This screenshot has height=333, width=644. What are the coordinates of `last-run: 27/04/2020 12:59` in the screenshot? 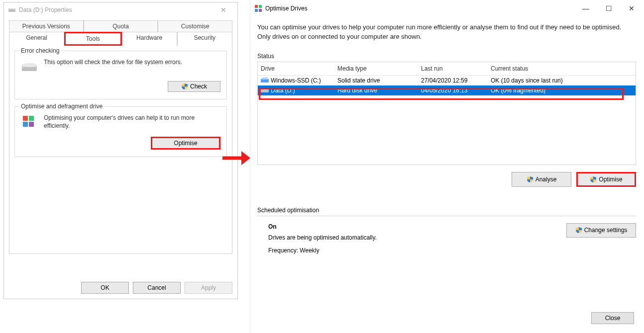 It's located at (456, 81).